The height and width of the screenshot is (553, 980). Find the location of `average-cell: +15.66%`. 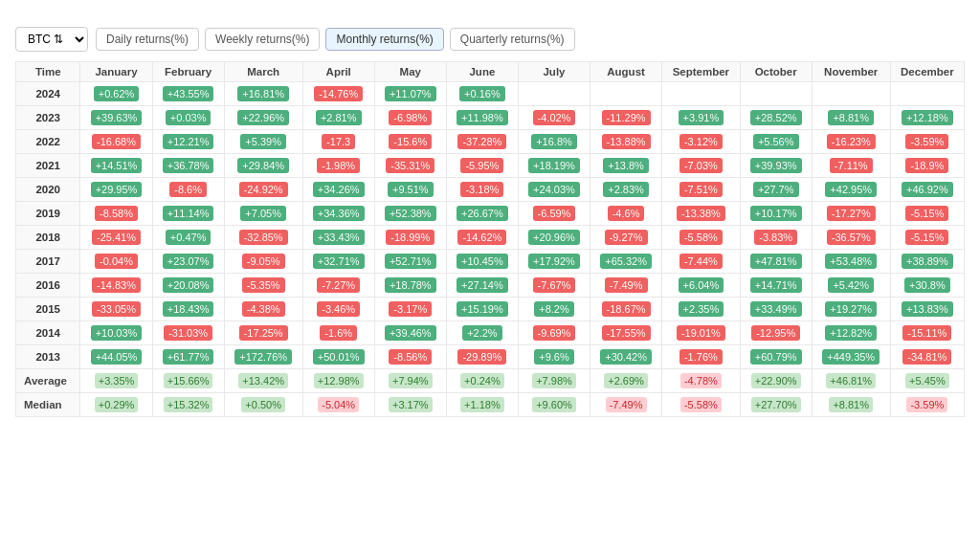

average-cell: +15.66% is located at coordinates (188, 381).